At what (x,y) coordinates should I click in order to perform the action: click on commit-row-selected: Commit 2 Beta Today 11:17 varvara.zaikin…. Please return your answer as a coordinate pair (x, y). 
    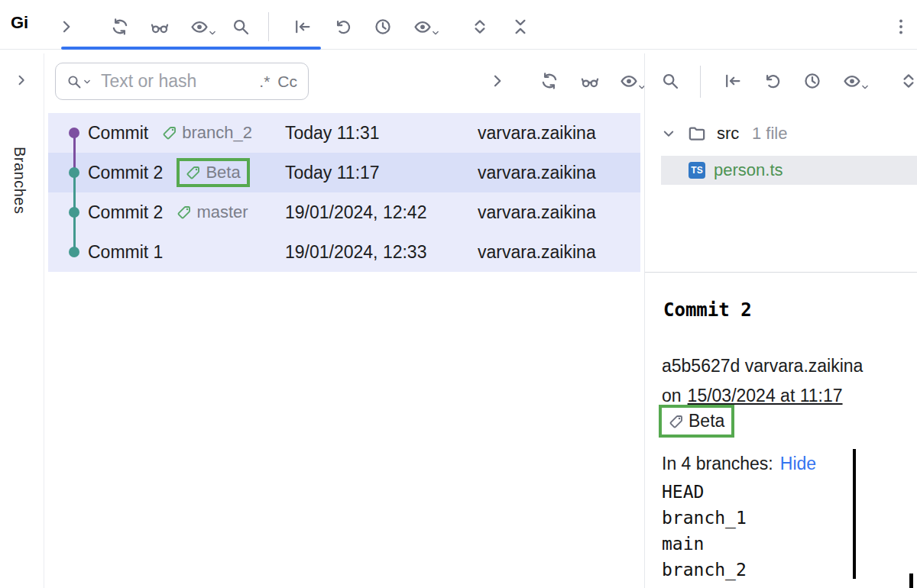
    Looking at the image, I should click on (344, 173).